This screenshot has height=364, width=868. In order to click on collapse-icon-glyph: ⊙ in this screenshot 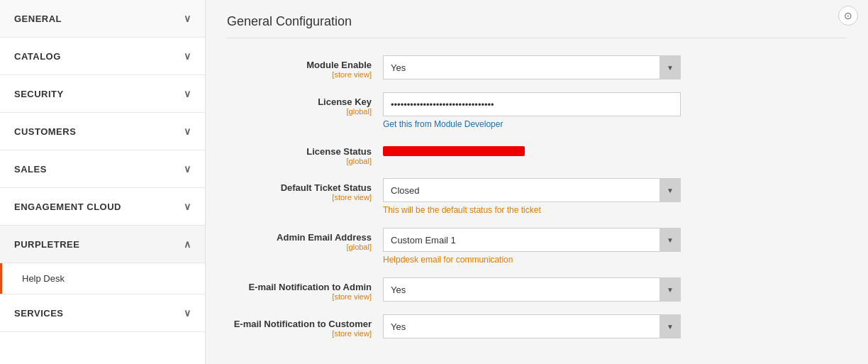, I will do `click(848, 16)`.